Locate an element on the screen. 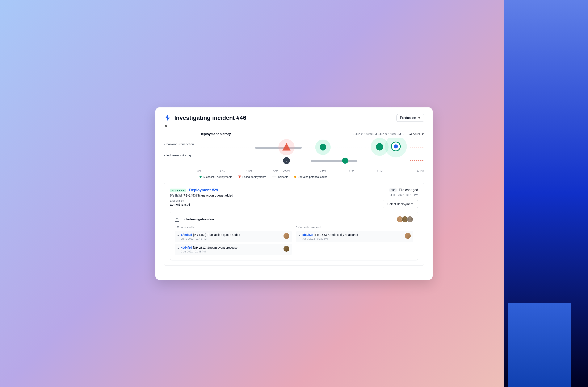 The height and width of the screenshot is (387, 588). commit-details: 5fe9b3d [PB-1453] Transaction queue adde… is located at coordinates (210, 237).